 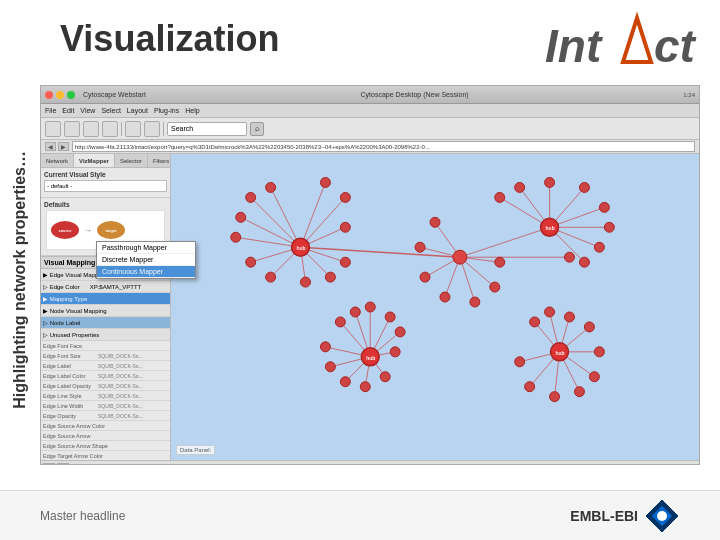 I want to click on menu-file: File, so click(x=50, y=110).